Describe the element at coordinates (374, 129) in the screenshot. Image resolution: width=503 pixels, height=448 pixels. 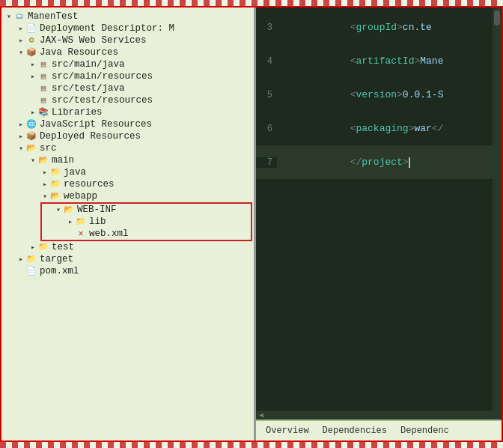
I see `code-line-6: 6 <packaging>war</` at that location.